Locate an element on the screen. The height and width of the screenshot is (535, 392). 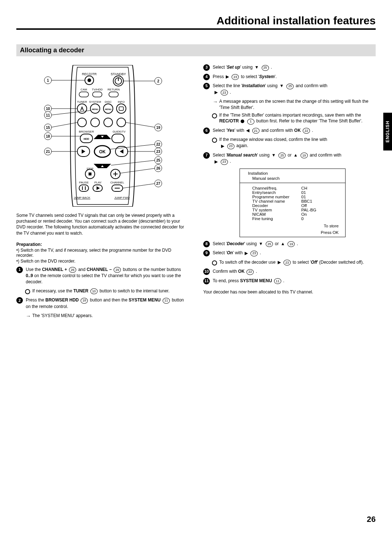
closing-text: Your decoder has now been allocated to t… is located at coordinates (290, 292).